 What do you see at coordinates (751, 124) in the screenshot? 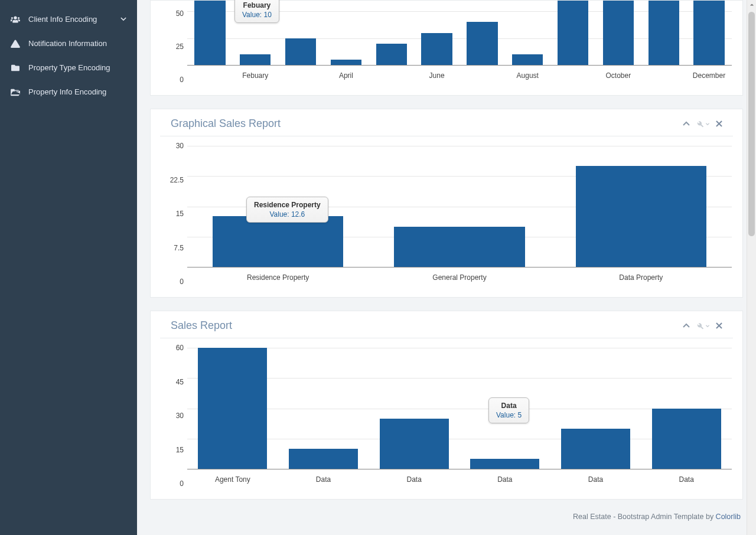
I see `scrollbar-thumb` at bounding box center [751, 124].